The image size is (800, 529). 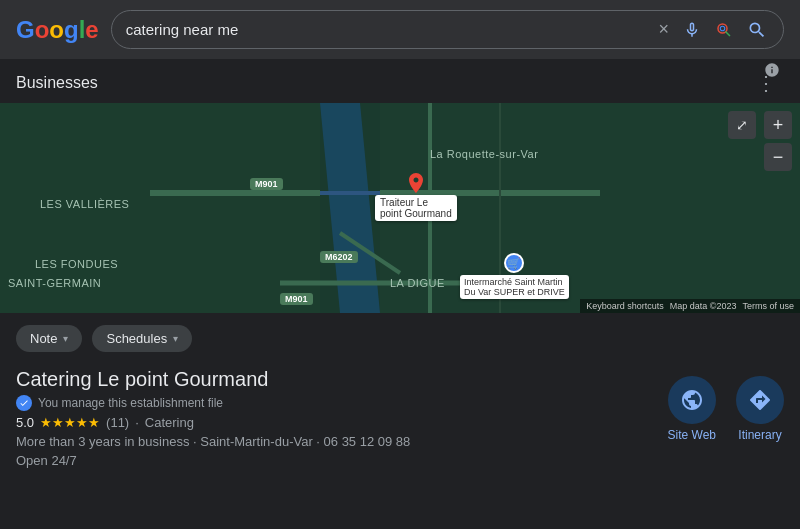 I want to click on search-bar: ×, so click(x=448, y=30).